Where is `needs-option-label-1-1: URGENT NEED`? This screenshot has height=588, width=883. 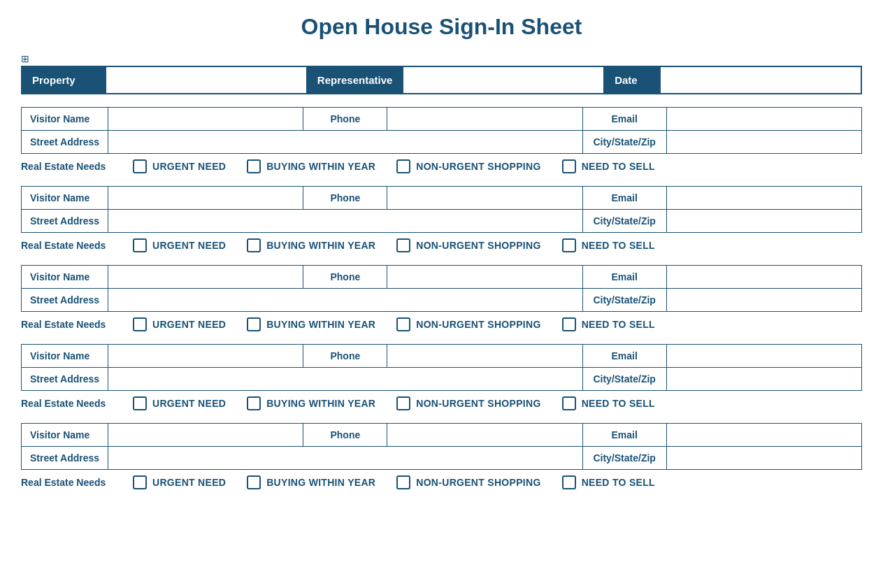
needs-option-label-1-1: URGENT NEED is located at coordinates (189, 166).